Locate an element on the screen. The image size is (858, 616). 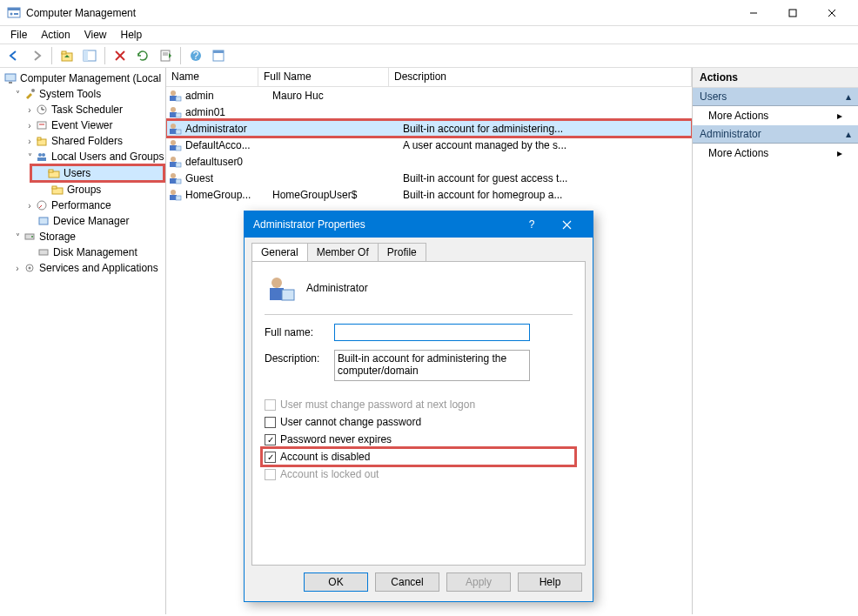
services-icon is located at coordinates (30, 268).